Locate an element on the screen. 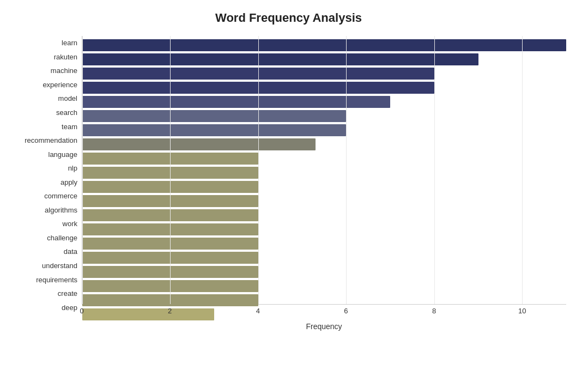 Image resolution: width=588 pixels, height=382 pixels. x-tick: 0 is located at coordinates (82, 311).